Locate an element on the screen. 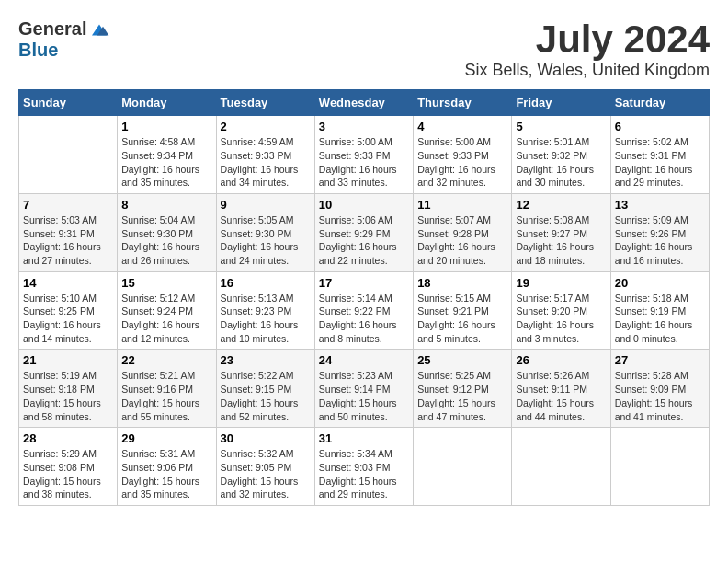  logo-blue-text: Blue is located at coordinates (39, 50).